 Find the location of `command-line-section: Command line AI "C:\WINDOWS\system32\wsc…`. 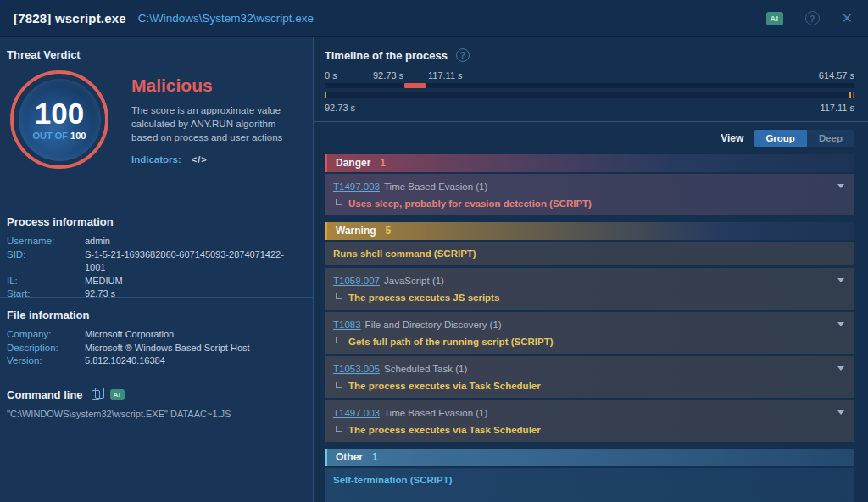

command-line-section: Command line AI "C:\WINDOWS\system32\wsc… is located at coordinates (156, 439).